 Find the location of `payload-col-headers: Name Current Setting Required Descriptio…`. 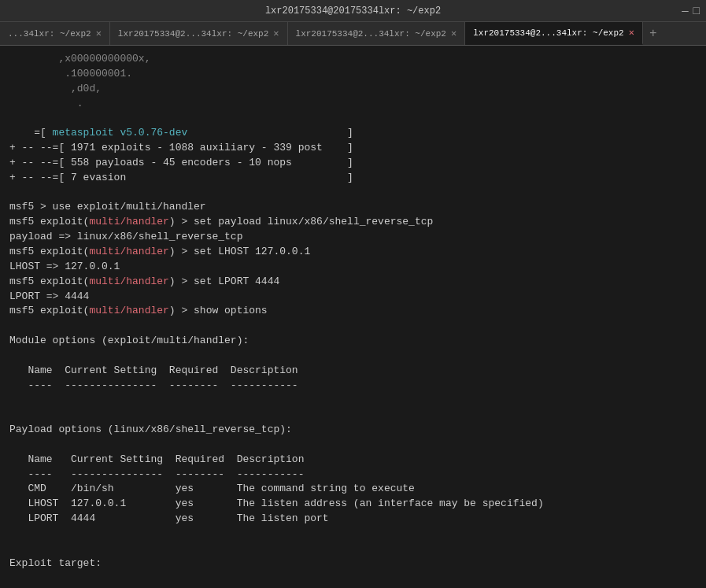

payload-col-headers: Name Current Setting Required Descriptio… is located at coordinates (353, 460).